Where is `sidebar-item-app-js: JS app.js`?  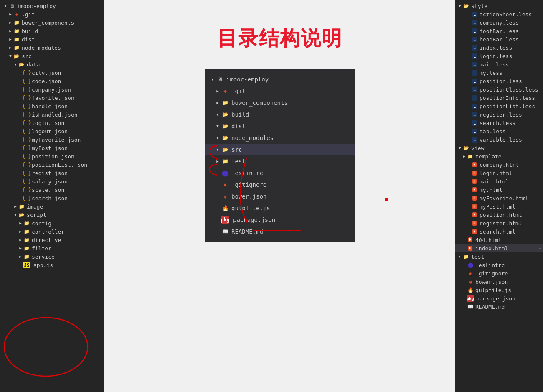 sidebar-item-app-js: JS app.js is located at coordinates (52, 265).